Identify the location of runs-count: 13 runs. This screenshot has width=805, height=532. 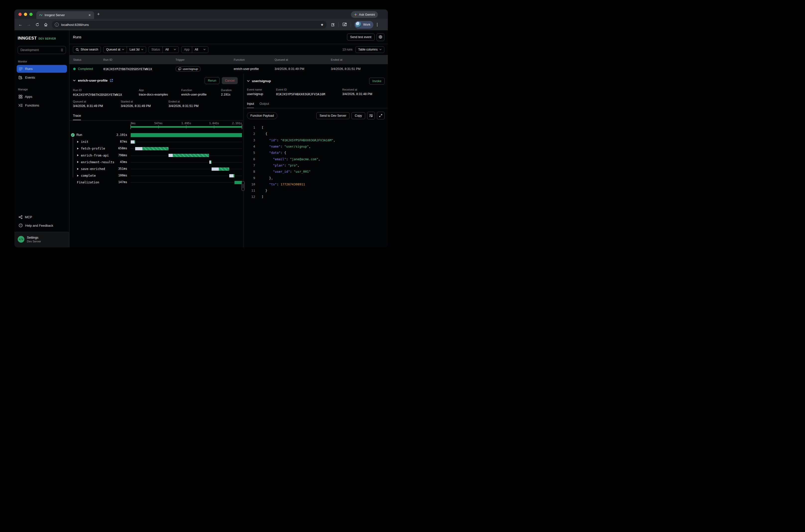
(348, 50).